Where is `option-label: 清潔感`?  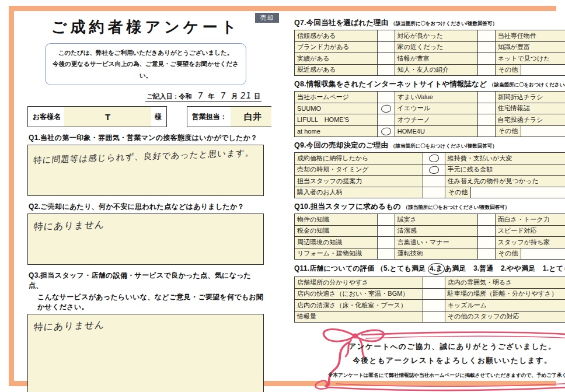
option-label: 清潔感 is located at coordinates (436, 231).